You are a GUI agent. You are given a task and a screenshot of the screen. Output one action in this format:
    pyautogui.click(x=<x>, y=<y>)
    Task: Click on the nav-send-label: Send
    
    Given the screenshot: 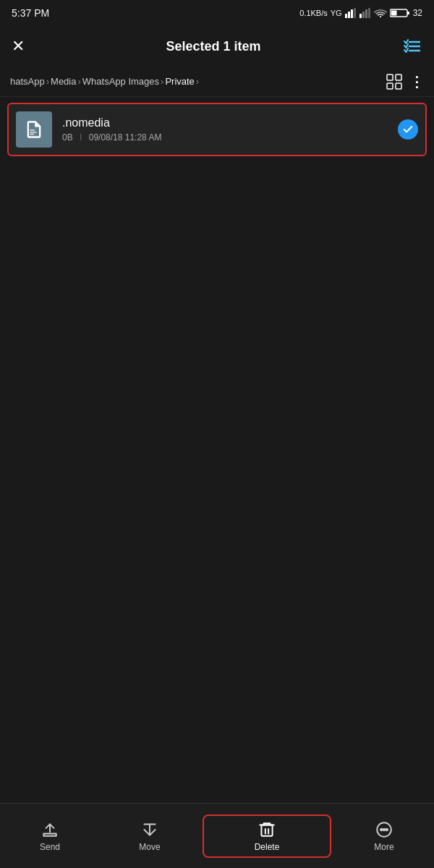 What is the action you would take?
    pyautogui.click(x=50, y=847)
    